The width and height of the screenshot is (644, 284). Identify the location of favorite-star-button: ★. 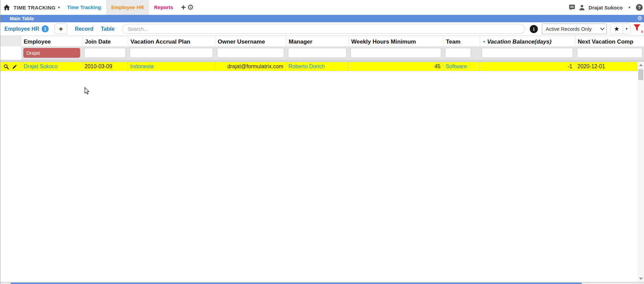
(617, 29).